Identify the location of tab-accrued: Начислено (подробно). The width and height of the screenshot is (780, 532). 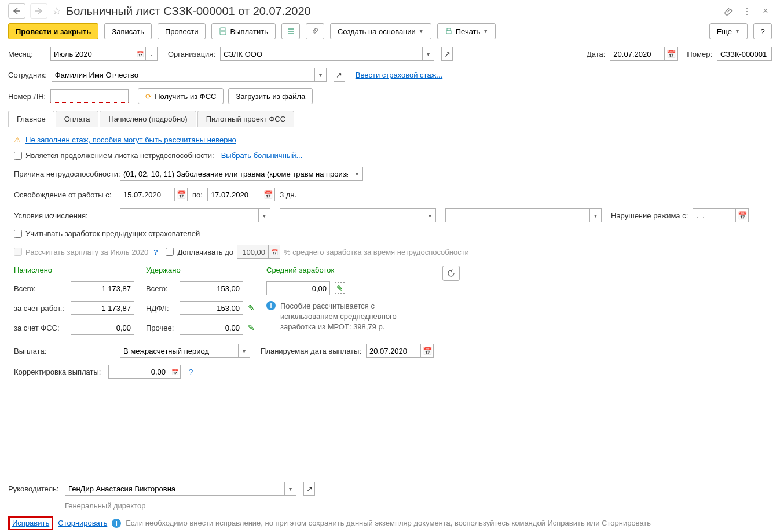
(148, 119).